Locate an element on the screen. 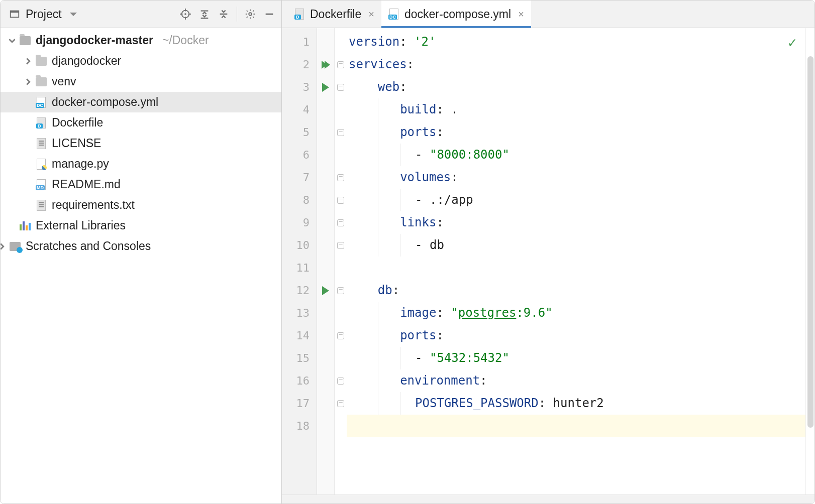 The width and height of the screenshot is (815, 504). project-view-icon is located at coordinates (15, 14).